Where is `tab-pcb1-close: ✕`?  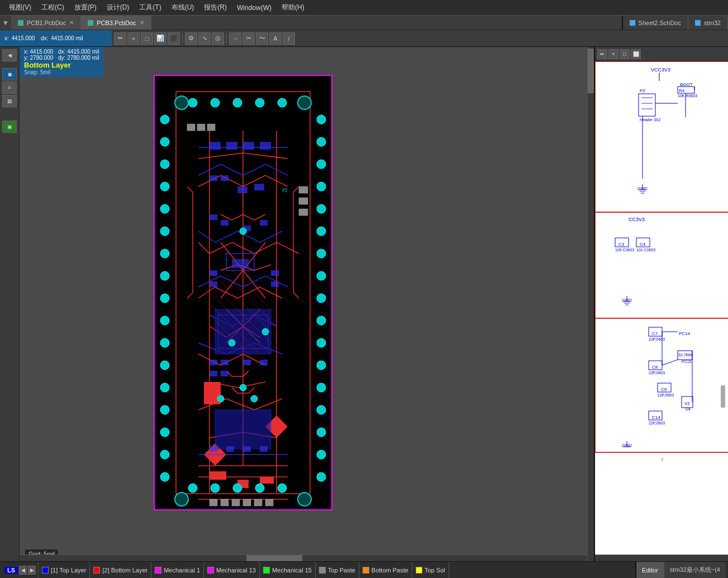 tab-pcb1-close: ✕ is located at coordinates (72, 22).